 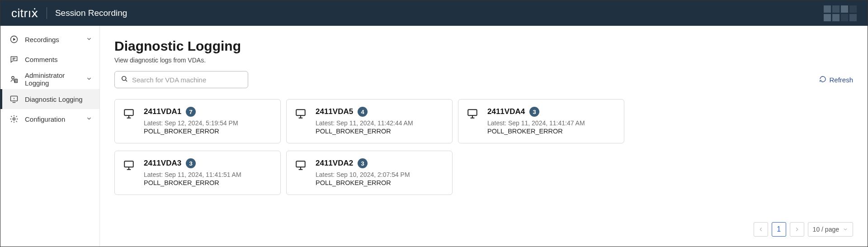 What do you see at coordinates (25, 14) in the screenshot?
I see `brand-logo: citrıẋ` at bounding box center [25, 14].